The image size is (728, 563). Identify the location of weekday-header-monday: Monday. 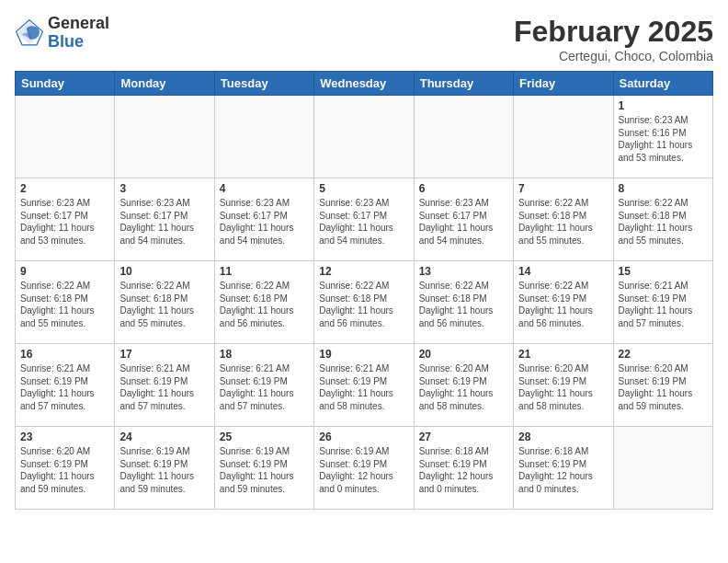
(165, 84).